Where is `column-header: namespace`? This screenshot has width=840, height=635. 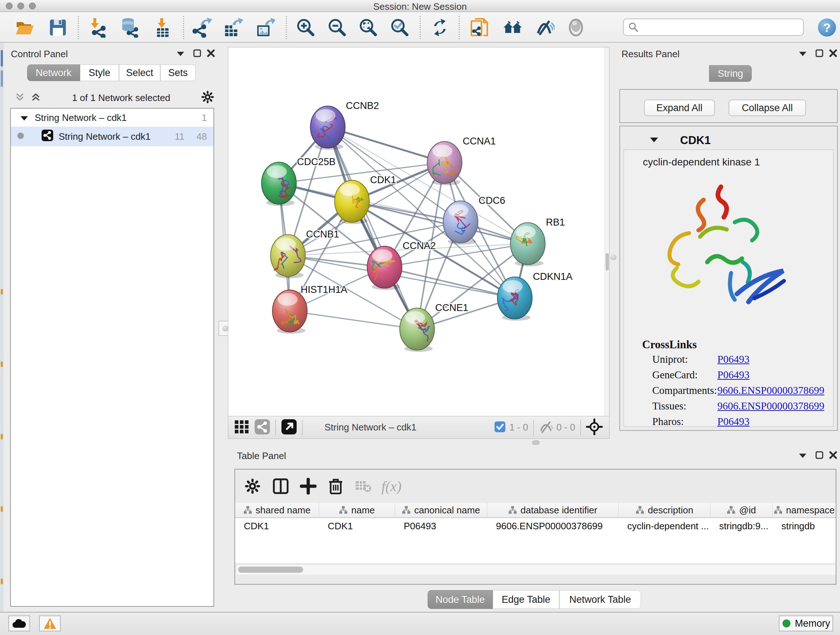
column-header: namespace is located at coordinates (804, 510).